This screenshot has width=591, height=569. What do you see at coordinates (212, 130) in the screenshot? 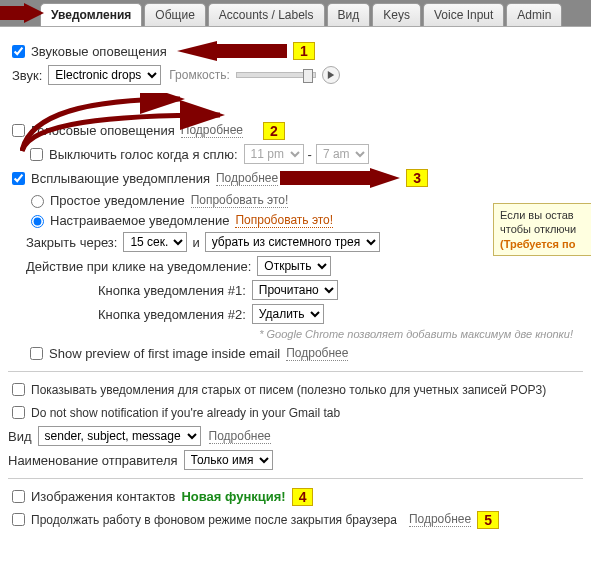
I see `voice-more-link: Подробнее` at bounding box center [212, 130].